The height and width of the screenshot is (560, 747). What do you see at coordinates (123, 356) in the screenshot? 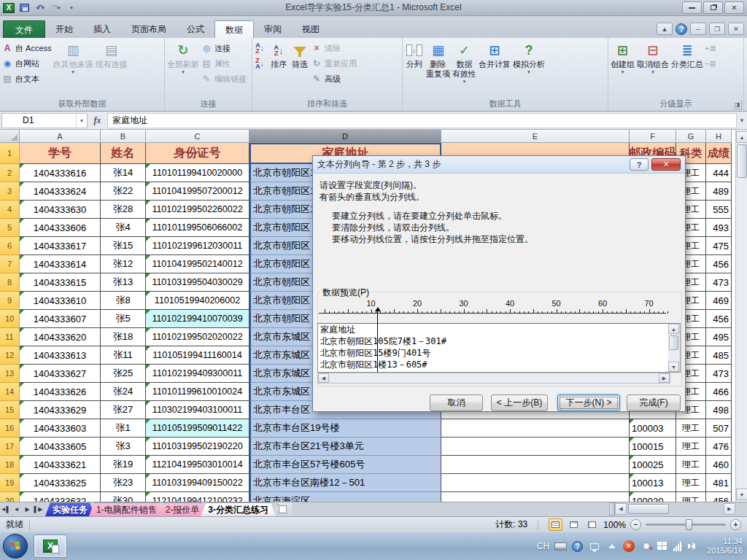
I see `cell-B12: 张11` at bounding box center [123, 356].